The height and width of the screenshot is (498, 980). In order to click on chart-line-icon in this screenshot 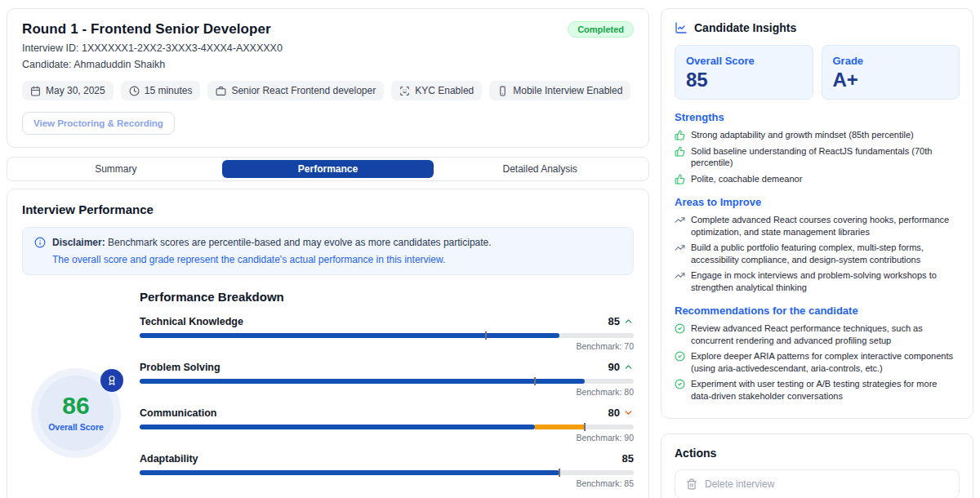, I will do `click(681, 28)`.